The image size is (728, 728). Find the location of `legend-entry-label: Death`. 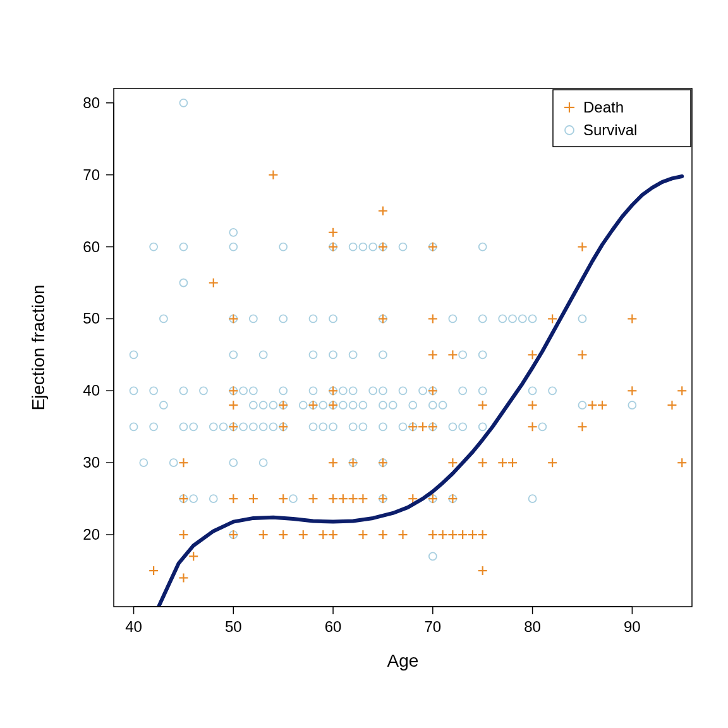

legend-entry-label: Death is located at coordinates (604, 107).